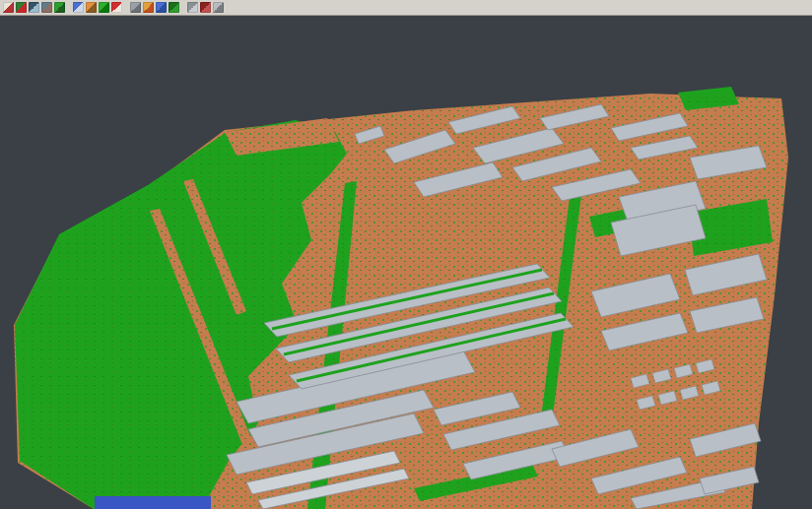 This screenshot has width=812, height=509. I want to click on measure-icon, so click(205, 8).